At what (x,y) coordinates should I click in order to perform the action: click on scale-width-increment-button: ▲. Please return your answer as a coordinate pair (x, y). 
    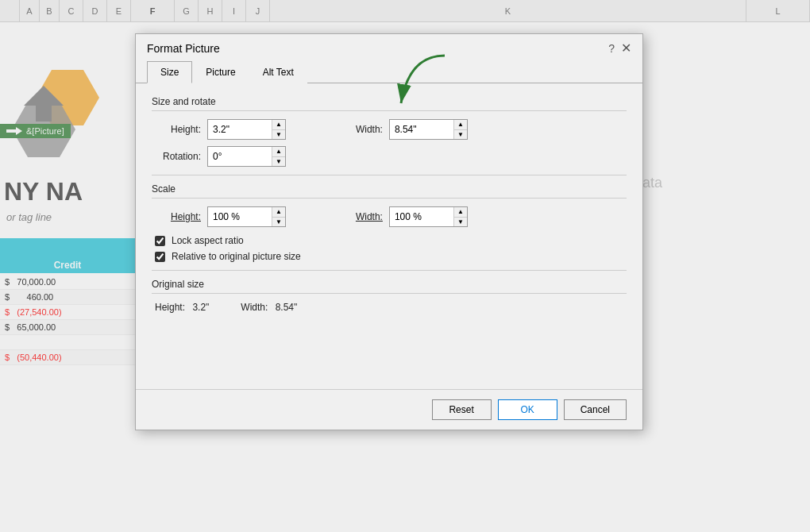
    Looking at the image, I should click on (461, 212).